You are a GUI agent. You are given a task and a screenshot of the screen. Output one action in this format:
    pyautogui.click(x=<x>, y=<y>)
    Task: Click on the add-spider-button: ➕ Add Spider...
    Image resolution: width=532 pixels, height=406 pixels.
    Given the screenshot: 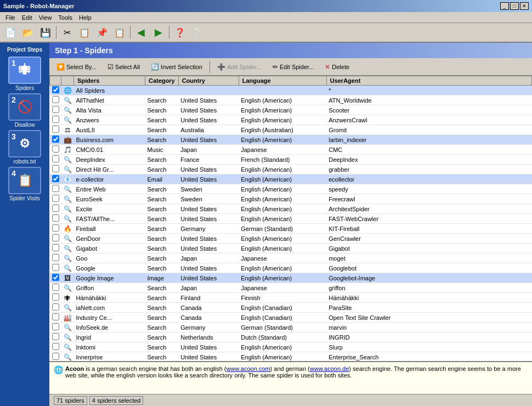 What is the action you would take?
    pyautogui.click(x=239, y=67)
    